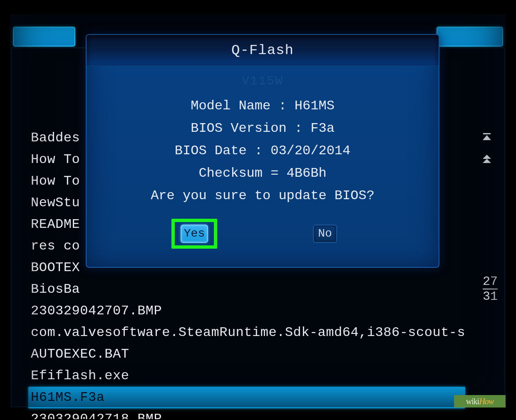 This screenshot has height=420, width=516. I want to click on scroll-up-icon, so click(487, 160).